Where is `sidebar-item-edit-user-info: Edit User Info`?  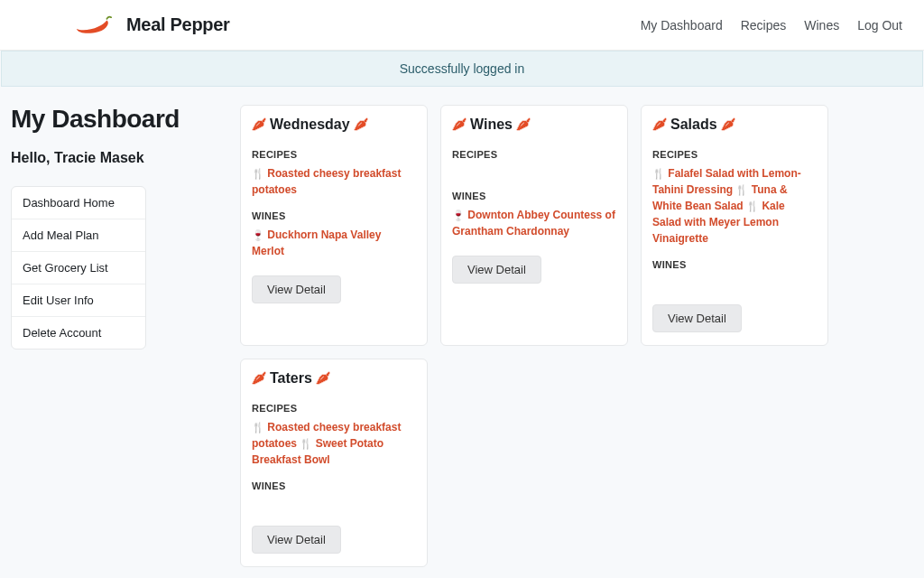 sidebar-item-edit-user-info: Edit User Info is located at coordinates (79, 301).